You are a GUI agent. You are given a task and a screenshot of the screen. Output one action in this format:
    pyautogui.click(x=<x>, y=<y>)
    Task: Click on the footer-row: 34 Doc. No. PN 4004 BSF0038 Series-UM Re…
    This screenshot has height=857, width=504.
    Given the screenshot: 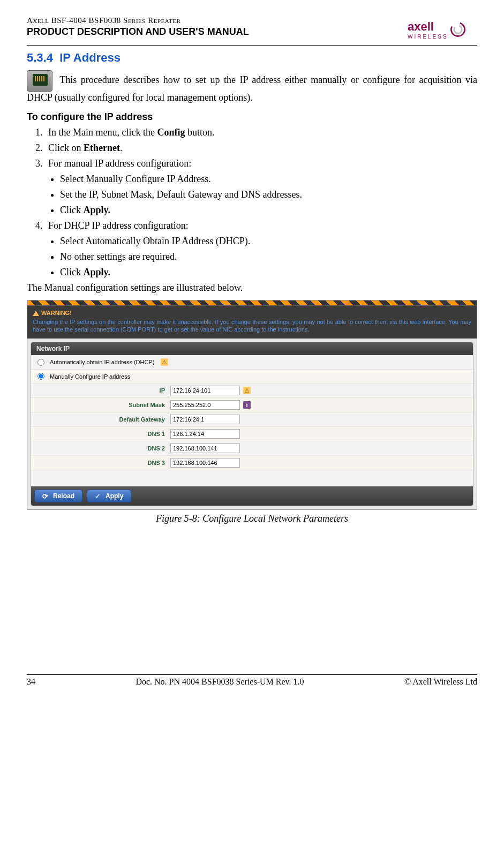 What is the action you would take?
    pyautogui.click(x=252, y=682)
    